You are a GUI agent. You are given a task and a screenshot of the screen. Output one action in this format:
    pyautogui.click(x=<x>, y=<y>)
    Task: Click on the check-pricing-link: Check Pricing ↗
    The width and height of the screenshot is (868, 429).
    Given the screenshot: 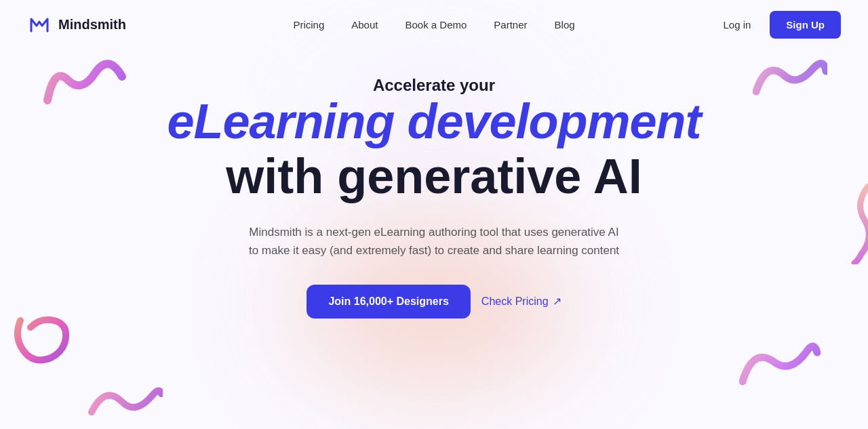 What is the action you would take?
    pyautogui.click(x=521, y=301)
    